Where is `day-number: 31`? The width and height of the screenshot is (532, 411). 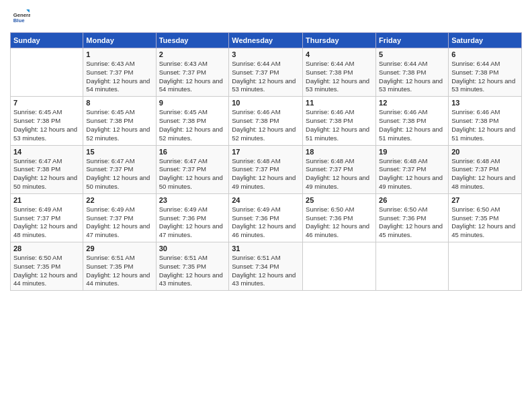 day-number: 31 is located at coordinates (266, 248).